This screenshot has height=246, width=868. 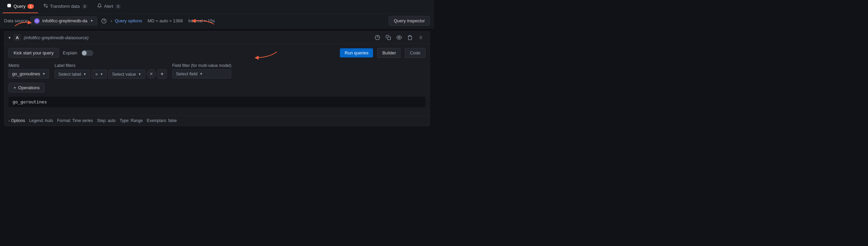 What do you see at coordinates (30, 102) in the screenshot?
I see `query-preview-text: go_goroutines` at bounding box center [30, 102].